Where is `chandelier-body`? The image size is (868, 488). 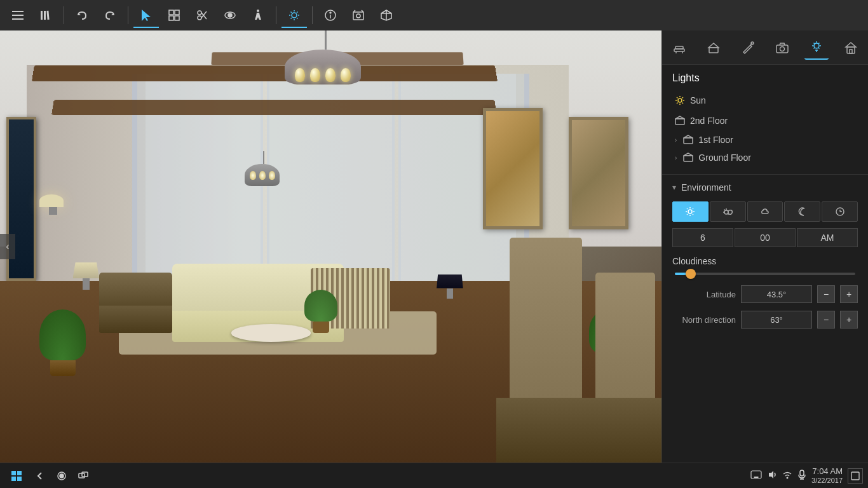 chandelier-body is located at coordinates (323, 67).